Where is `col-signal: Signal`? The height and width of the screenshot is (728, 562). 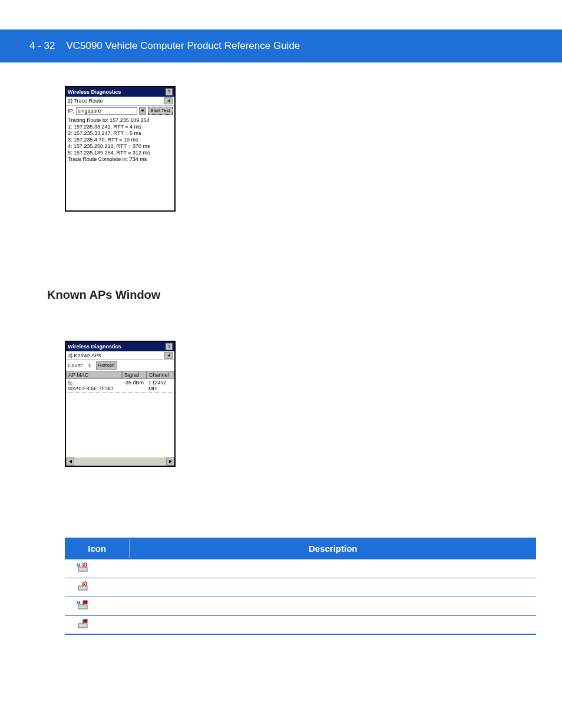
col-signal: Signal is located at coordinates (134, 375).